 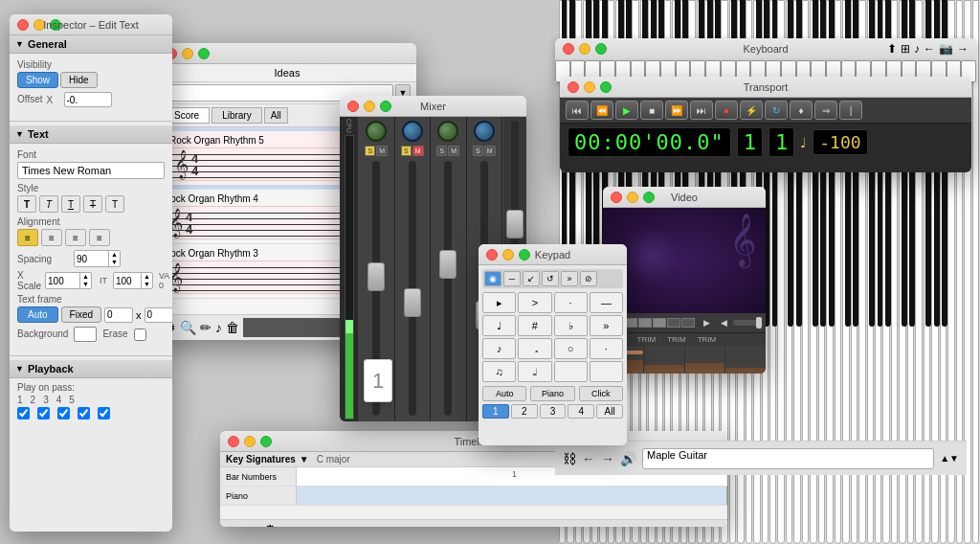 I want to click on solo-4: S, so click(x=479, y=151).